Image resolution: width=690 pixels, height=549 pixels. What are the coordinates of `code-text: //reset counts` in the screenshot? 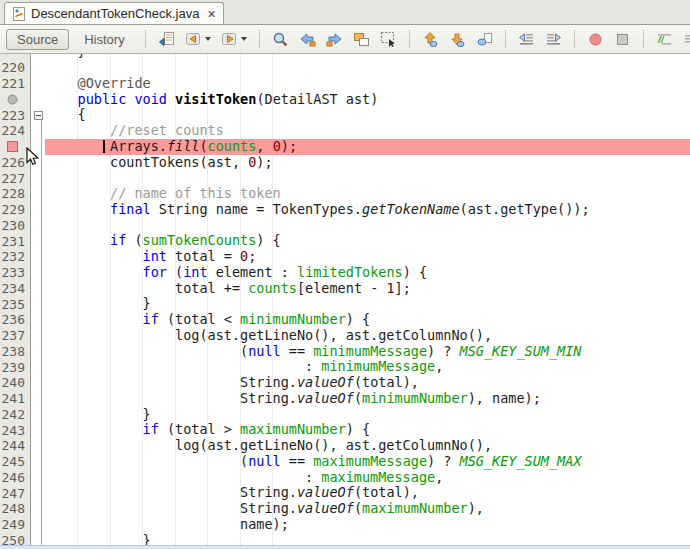 It's located at (368, 131).